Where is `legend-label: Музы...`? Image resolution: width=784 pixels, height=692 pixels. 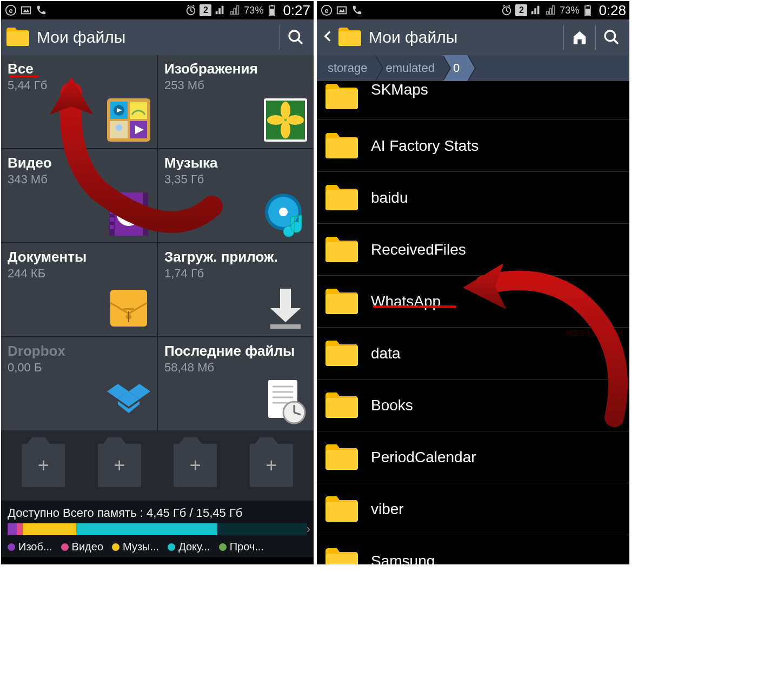 legend-label: Музы... is located at coordinates (141, 547).